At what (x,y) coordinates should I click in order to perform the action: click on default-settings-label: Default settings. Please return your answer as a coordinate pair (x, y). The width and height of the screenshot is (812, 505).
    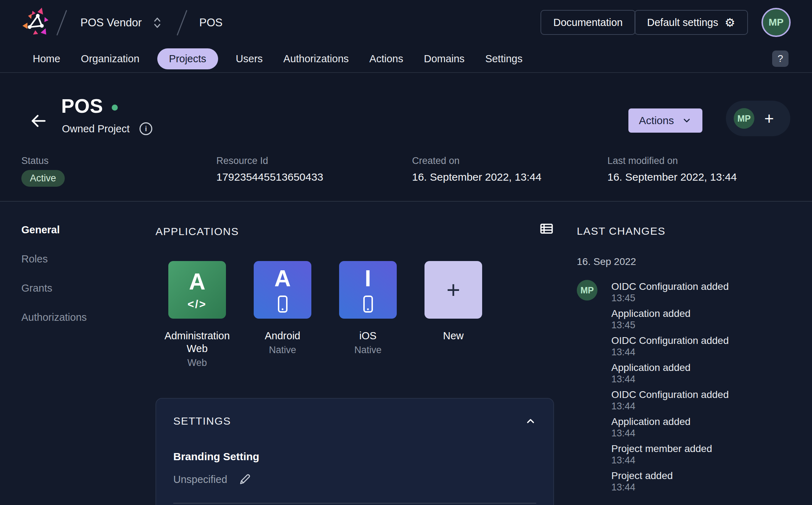
    Looking at the image, I should click on (683, 23).